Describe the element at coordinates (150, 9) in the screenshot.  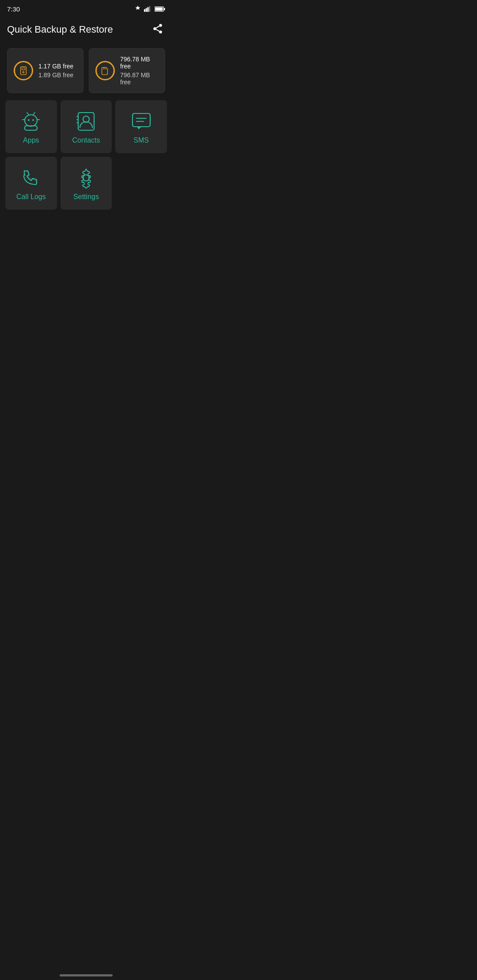
I see `status-icons` at that location.